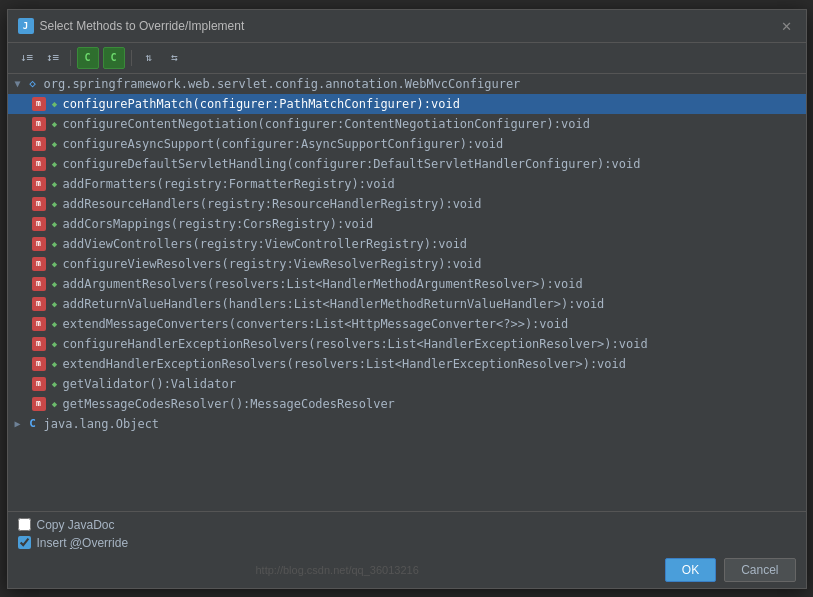  What do you see at coordinates (55, 144) in the screenshot?
I see `visibility-icon-3: ◆` at bounding box center [55, 144].